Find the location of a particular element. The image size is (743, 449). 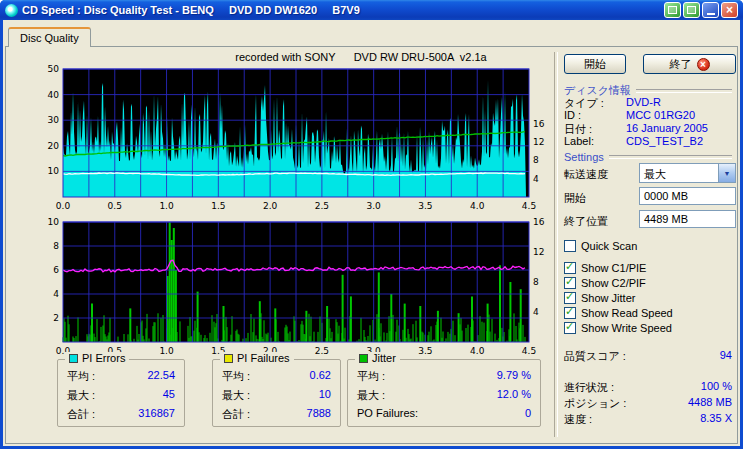

recorded-with-text: recorded with SONY DVD RW DRU-500A v2.1a is located at coordinates (361, 57).